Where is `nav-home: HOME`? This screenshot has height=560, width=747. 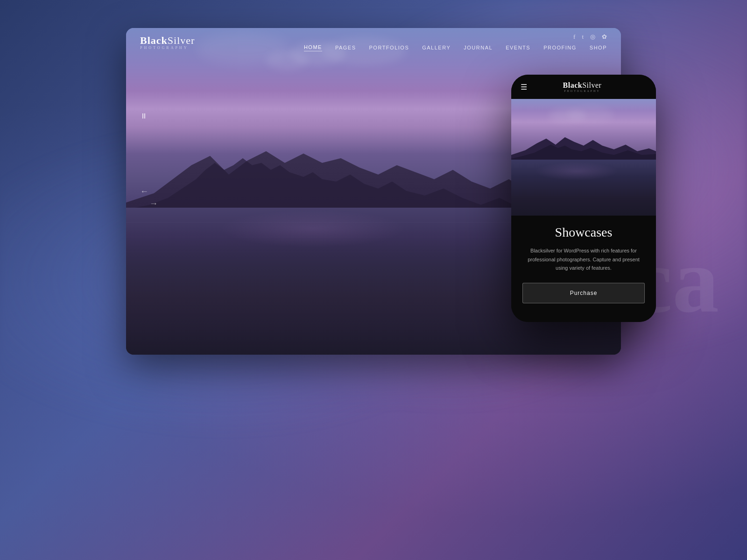 nav-home: HOME is located at coordinates (313, 48).